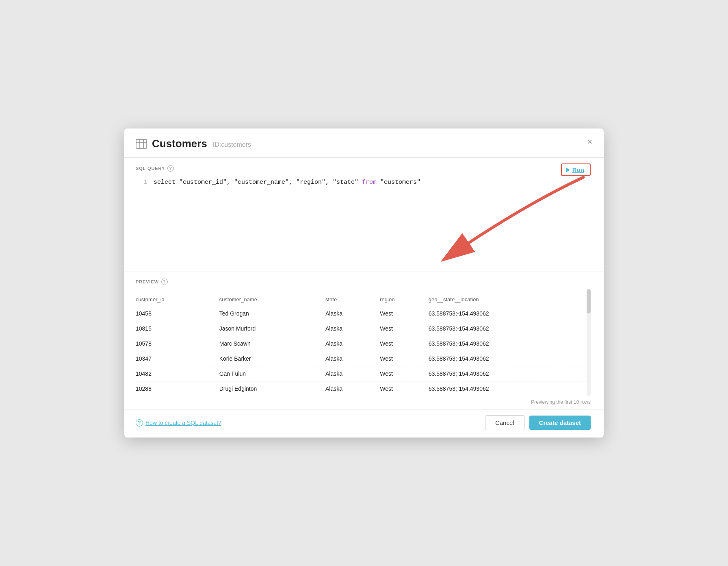 The width and height of the screenshot is (728, 566). What do you see at coordinates (363, 403) in the screenshot?
I see `preview-note: Previewing the first 10 rows` at bounding box center [363, 403].